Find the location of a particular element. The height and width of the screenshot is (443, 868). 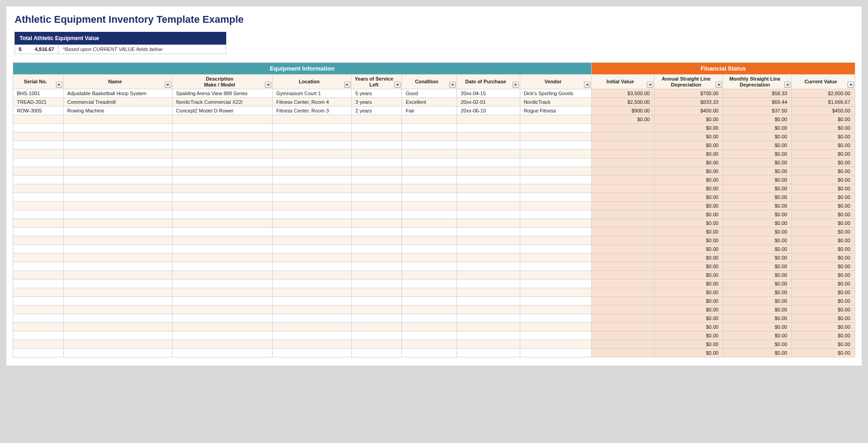

column-header-mon: Monthly Straight Line Depreciation is located at coordinates (757, 82).